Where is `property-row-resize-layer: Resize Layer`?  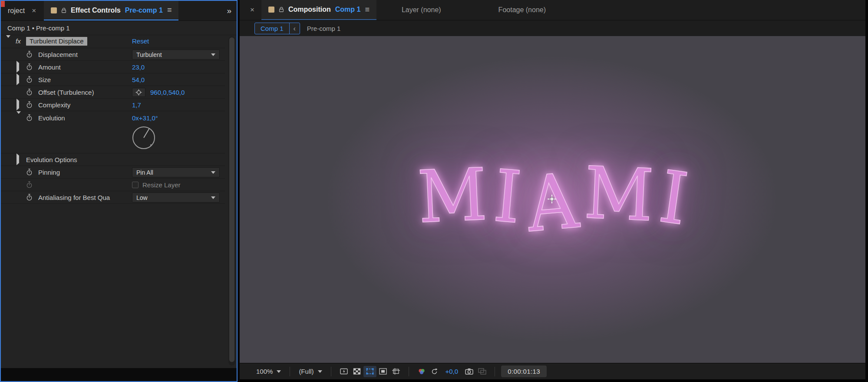 property-row-resize-layer: Resize Layer is located at coordinates (113, 185).